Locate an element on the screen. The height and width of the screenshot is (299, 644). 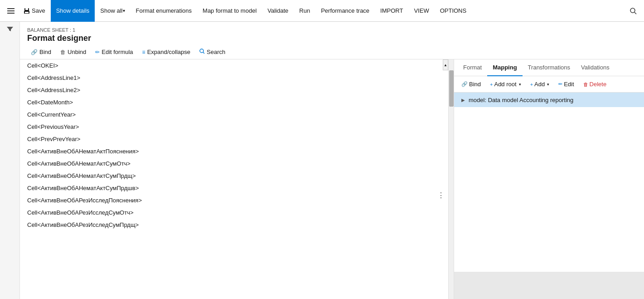
left-sidebar is located at coordinates (10, 161).